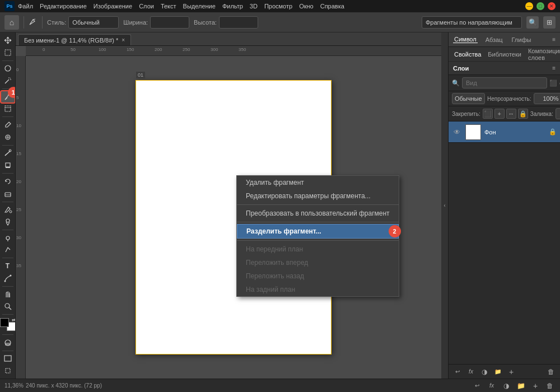 This screenshot has width=560, height=392. What do you see at coordinates (199, 6) in the screenshot?
I see `menu-select: Выделение` at bounding box center [199, 6].